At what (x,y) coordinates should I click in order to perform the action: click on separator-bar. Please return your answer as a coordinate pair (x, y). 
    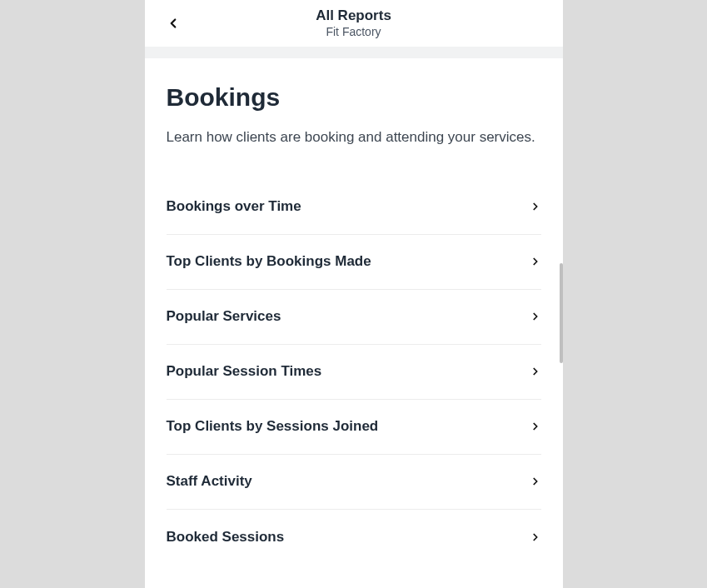
    Looking at the image, I should click on (354, 52).